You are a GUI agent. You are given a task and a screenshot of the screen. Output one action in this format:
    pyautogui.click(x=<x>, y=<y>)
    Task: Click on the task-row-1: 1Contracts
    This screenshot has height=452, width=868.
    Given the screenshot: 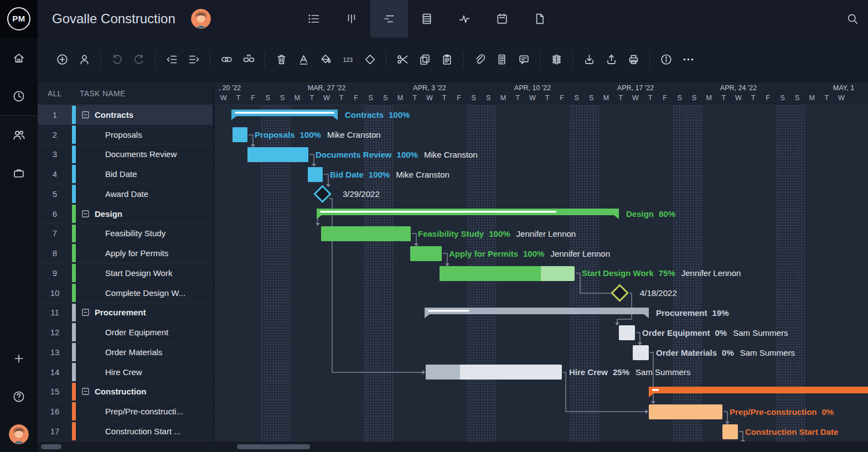 What is the action you would take?
    pyautogui.click(x=125, y=115)
    